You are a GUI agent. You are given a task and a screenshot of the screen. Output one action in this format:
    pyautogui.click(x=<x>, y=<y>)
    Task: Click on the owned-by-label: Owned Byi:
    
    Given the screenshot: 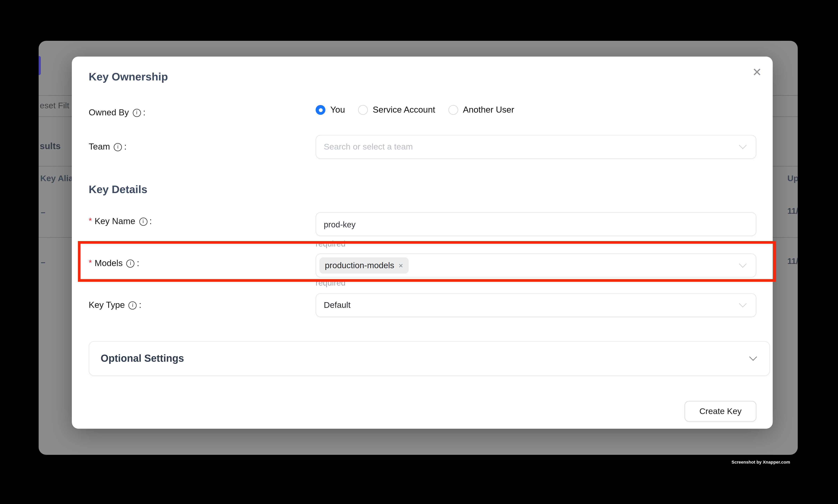 What is the action you would take?
    pyautogui.click(x=117, y=113)
    